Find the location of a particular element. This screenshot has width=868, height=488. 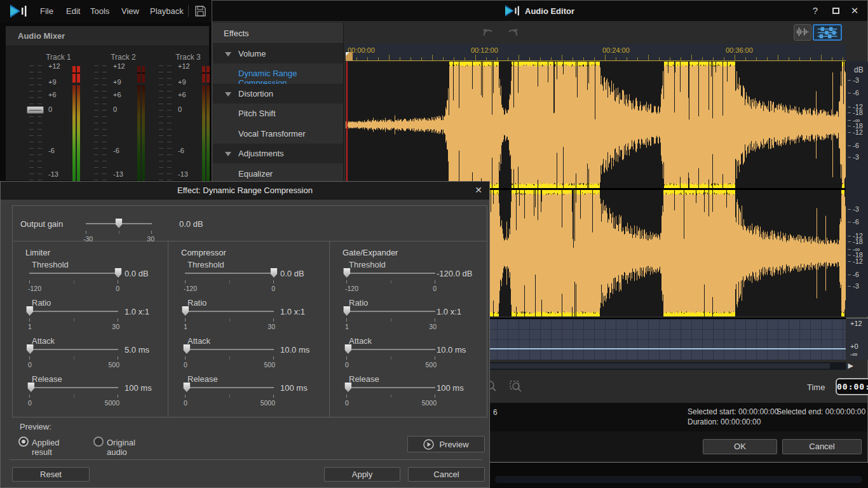

effects-item-pitch-shift: Pitch Shift is located at coordinates (278, 113).